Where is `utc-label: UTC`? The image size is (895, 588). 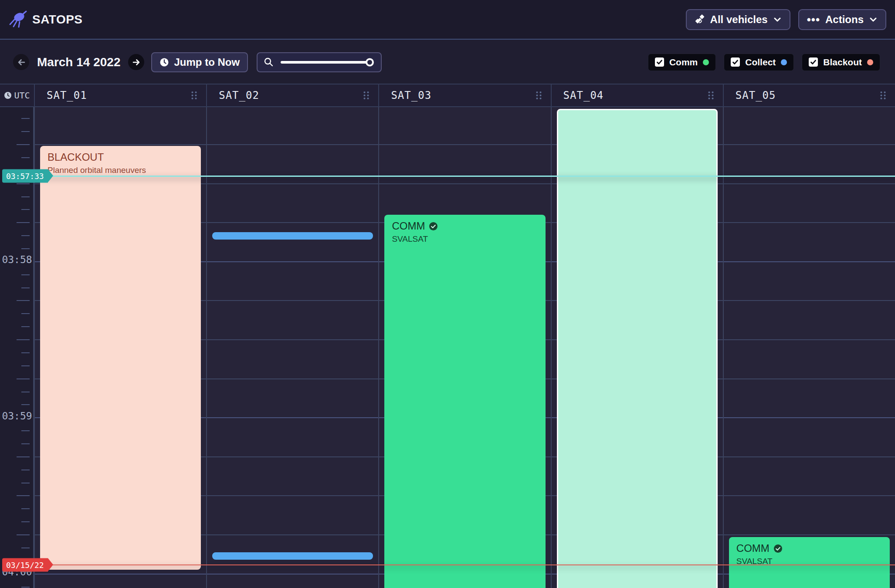
utc-label: UTC is located at coordinates (22, 95).